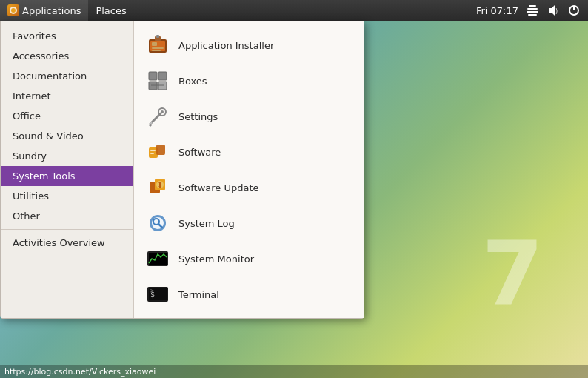 This screenshot has height=378, width=588. What do you see at coordinates (532, 10) in the screenshot?
I see `network-icon` at bounding box center [532, 10].